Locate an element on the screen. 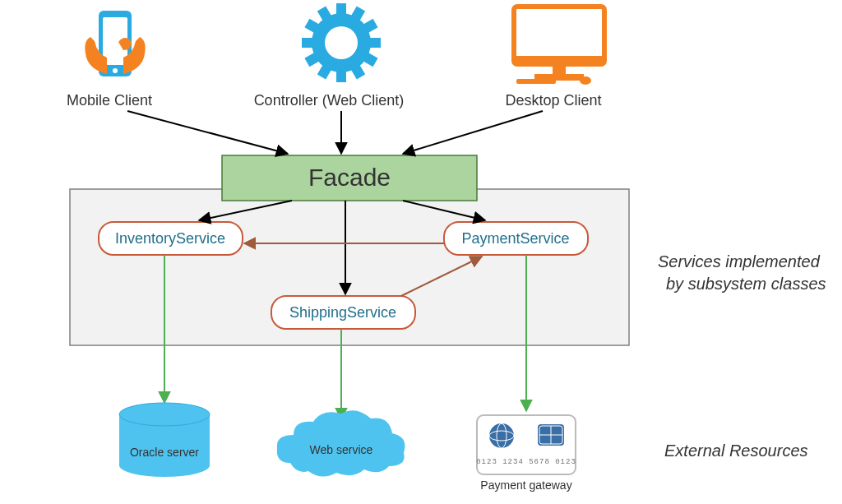  web-client-icon is located at coordinates (341, 43).